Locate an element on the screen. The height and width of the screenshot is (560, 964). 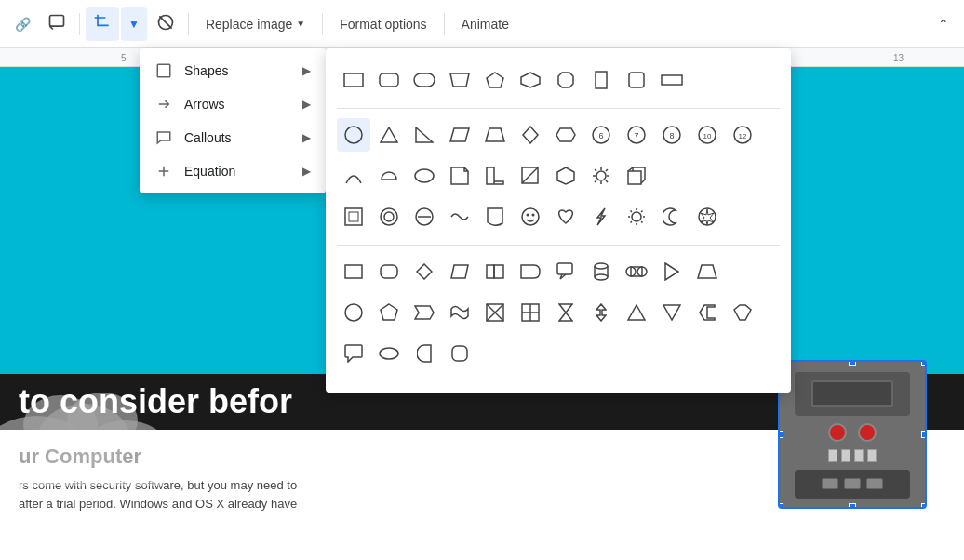
shape-circled-6: 6 is located at coordinates (601, 135).